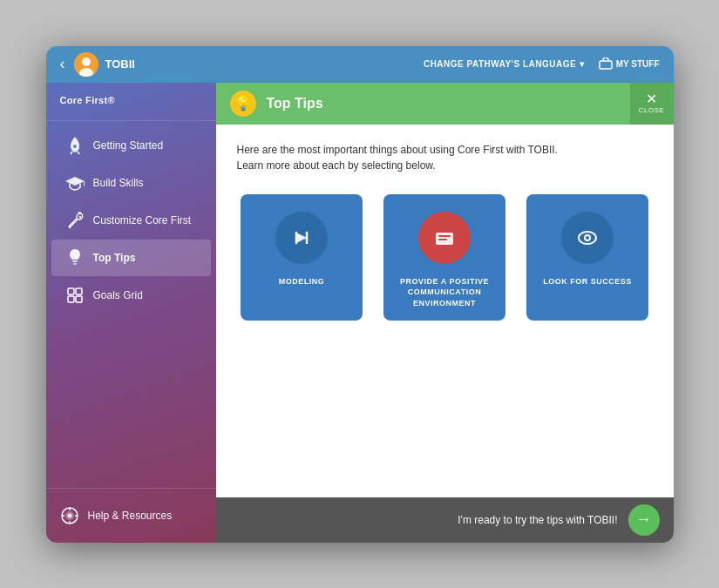 The image size is (719, 588). Describe the element at coordinates (70, 516) in the screenshot. I see `help-icon` at that location.